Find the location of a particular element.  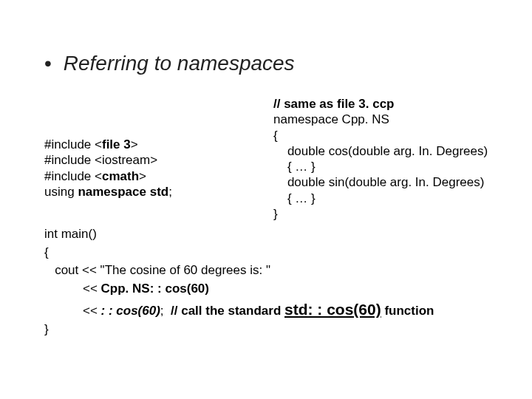

main-open: { is located at coordinates (47, 253).